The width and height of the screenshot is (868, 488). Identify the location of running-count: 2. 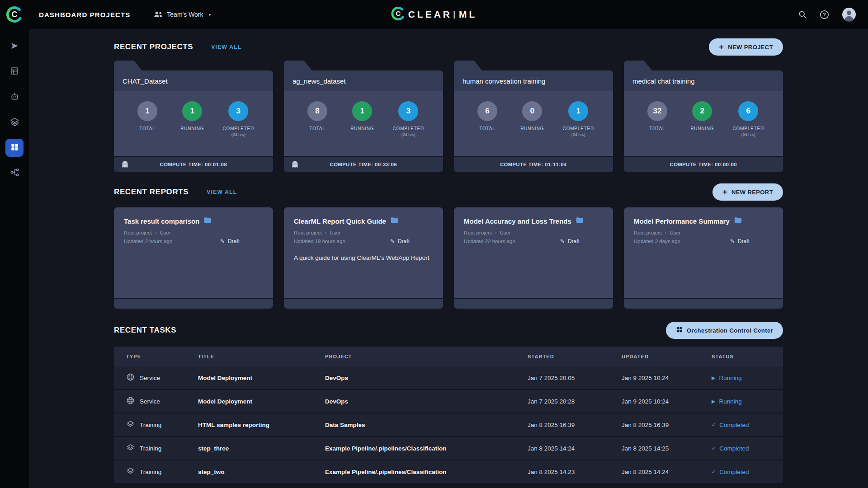
(702, 111).